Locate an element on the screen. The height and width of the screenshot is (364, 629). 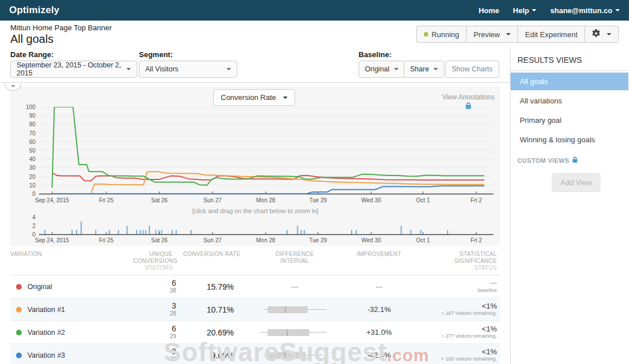
statistical-significance-cell: ---baseline is located at coordinates (459, 287).